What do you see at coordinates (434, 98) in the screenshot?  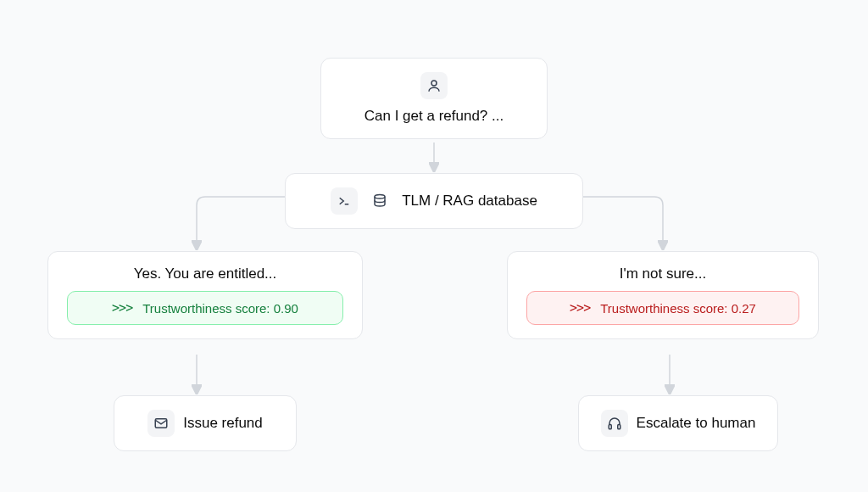 I see `user-query-node: Can I get a refund? ...` at bounding box center [434, 98].